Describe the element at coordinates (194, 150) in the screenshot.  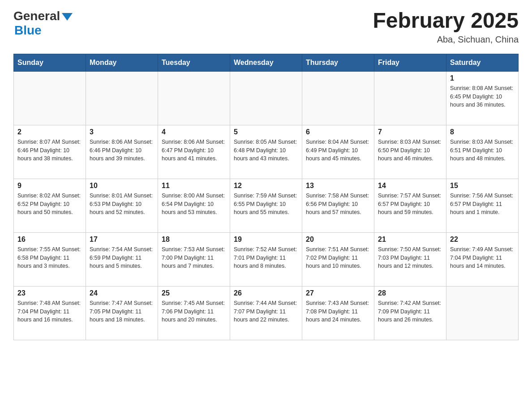
I see `day-info: Sunrise: 8:06 AM Sunset: 6:47 PM Dayligh…` at that location.